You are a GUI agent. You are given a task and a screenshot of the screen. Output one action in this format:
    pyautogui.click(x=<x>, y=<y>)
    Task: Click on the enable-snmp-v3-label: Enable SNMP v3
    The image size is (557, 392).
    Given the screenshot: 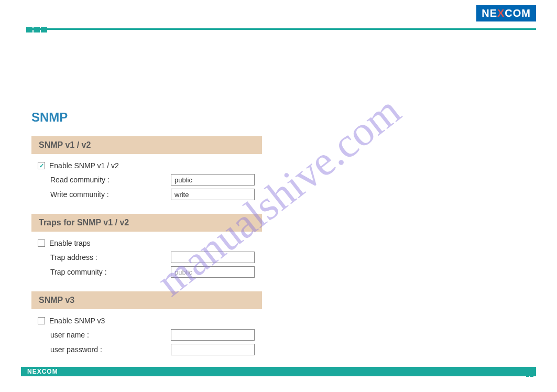 What is the action you would take?
    pyautogui.click(x=77, y=321)
    